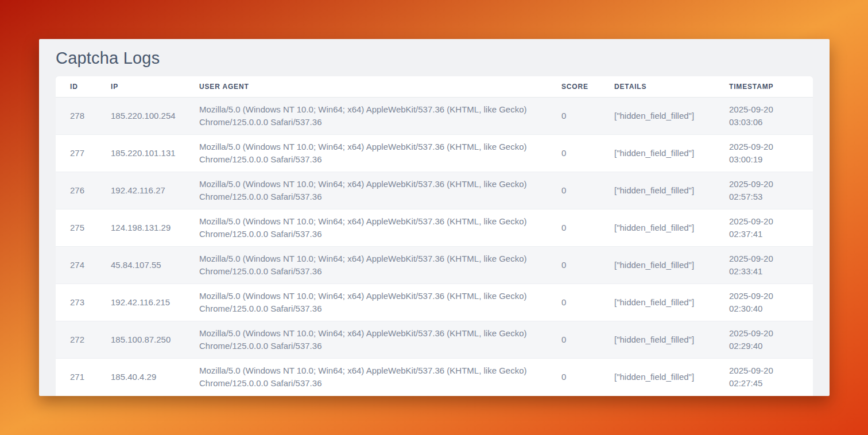  Describe the element at coordinates (83, 340) in the screenshot. I see `cell-id: 272` at that location.